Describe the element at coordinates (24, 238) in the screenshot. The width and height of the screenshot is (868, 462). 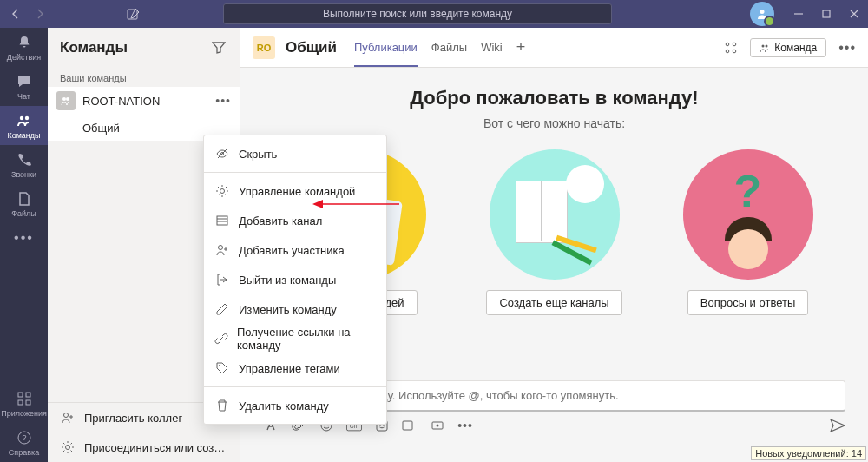
I see `rail-more: •••` at that location.